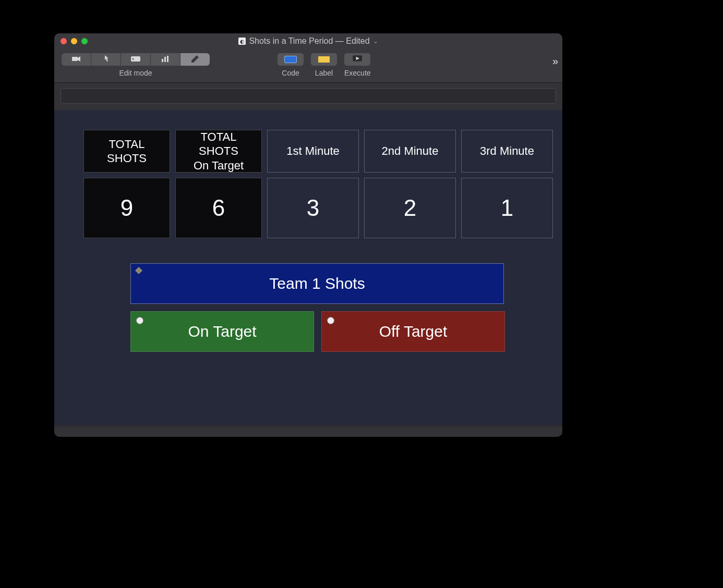 The height and width of the screenshot is (588, 723). Describe the element at coordinates (136, 59) in the screenshot. I see `card-icon` at that location.